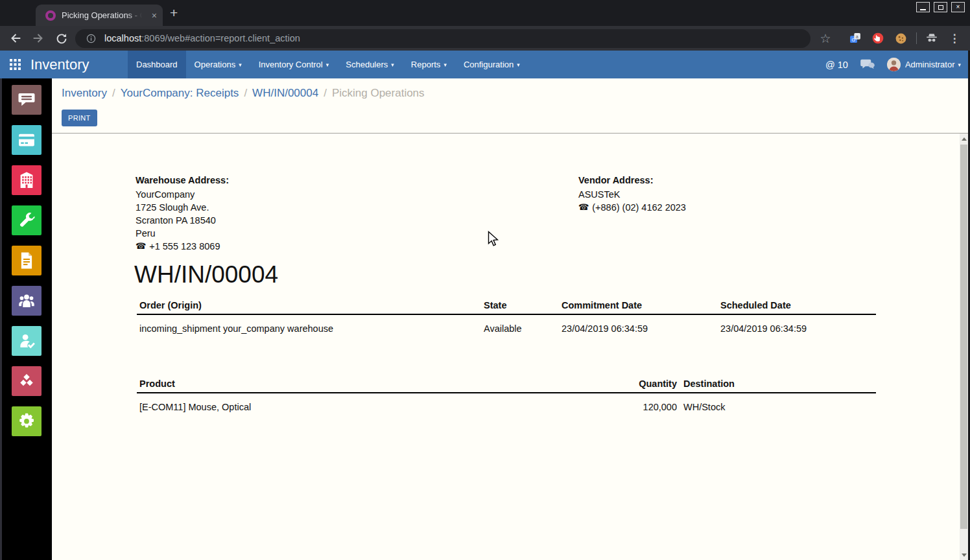 The image size is (970, 560). I want to click on col-product: Product, so click(338, 384).